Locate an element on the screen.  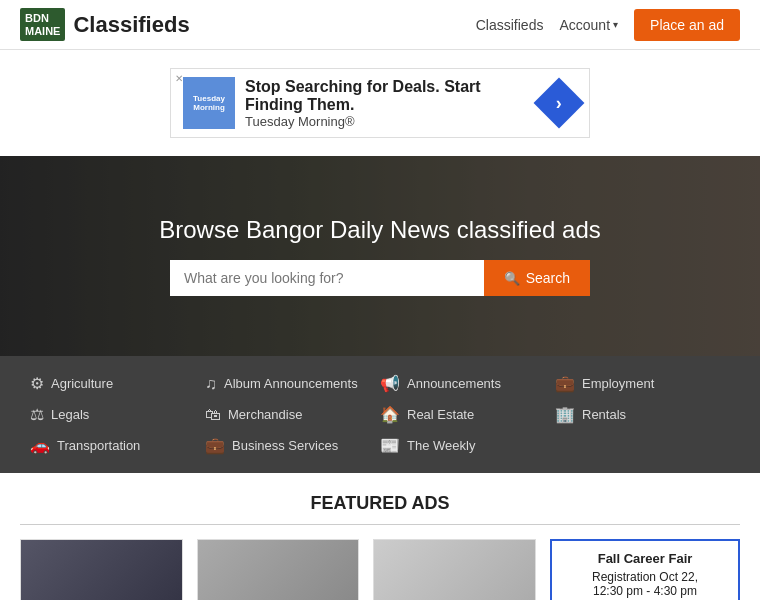
category-icon: 🚗 is located at coordinates (40, 446).